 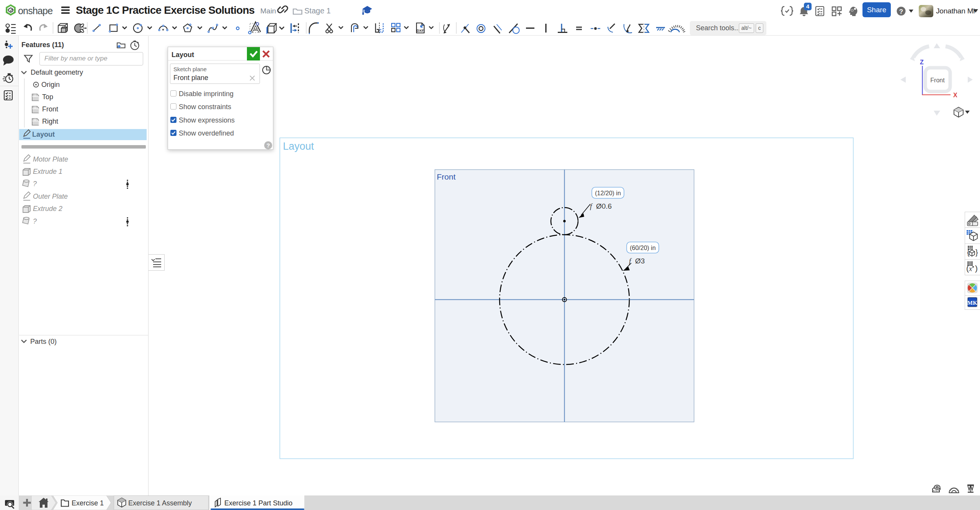 What do you see at coordinates (608, 193) in the screenshot?
I see `svg-text: (12/20) in` at bounding box center [608, 193].